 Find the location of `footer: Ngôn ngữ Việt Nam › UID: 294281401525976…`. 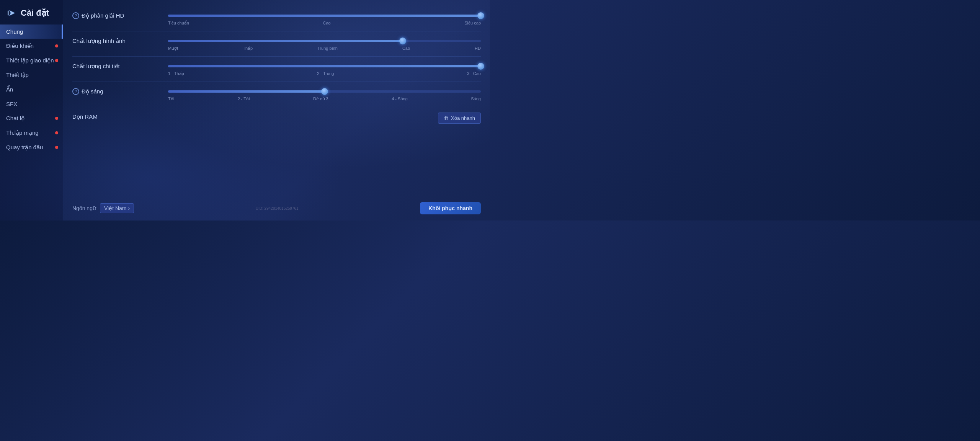

footer: Ngôn ngữ Việt Nam › UID: 294281401525976… is located at coordinates (276, 206).